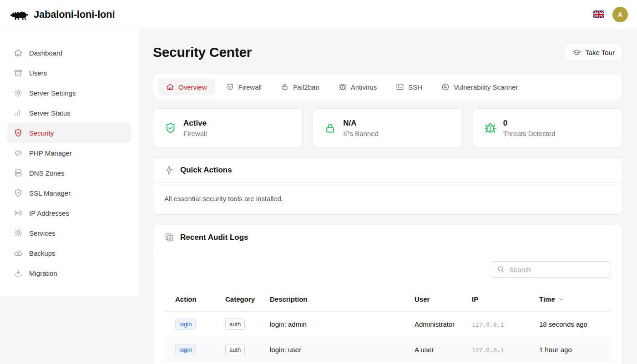 The image size is (637, 364). What do you see at coordinates (69, 133) in the screenshot?
I see `sidebar-item-security: Security` at bounding box center [69, 133].